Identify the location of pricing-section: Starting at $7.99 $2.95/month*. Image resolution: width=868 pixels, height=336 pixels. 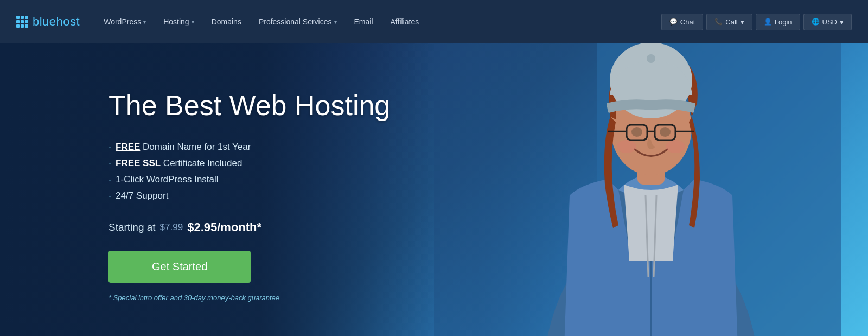
(250, 227).